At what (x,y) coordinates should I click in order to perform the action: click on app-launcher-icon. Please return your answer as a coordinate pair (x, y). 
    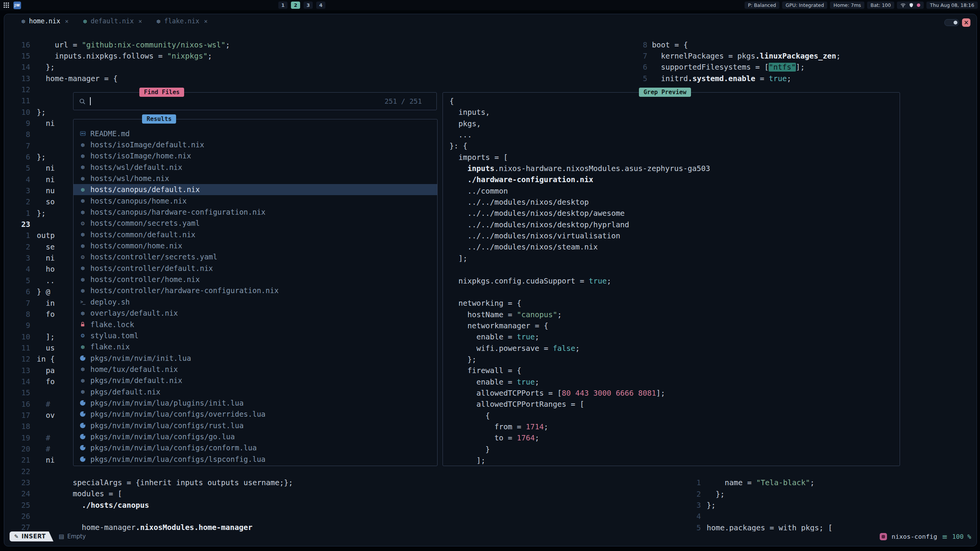
    Looking at the image, I should click on (6, 5).